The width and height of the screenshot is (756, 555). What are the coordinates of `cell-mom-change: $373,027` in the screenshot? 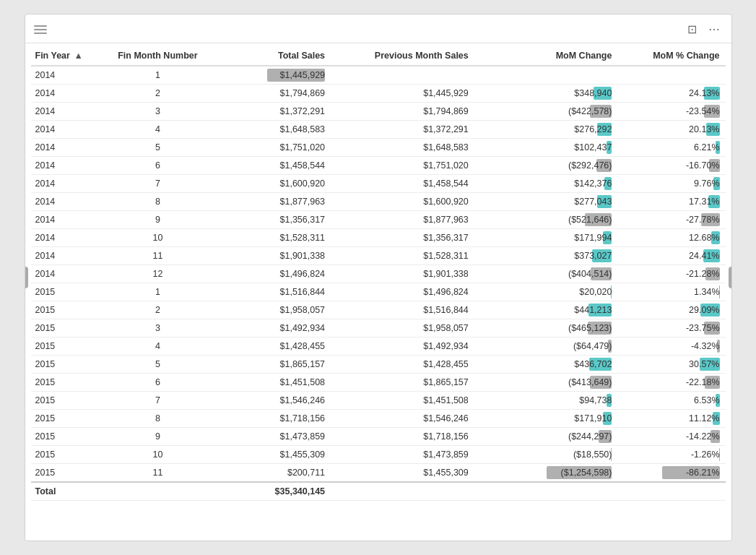 It's located at (546, 256).